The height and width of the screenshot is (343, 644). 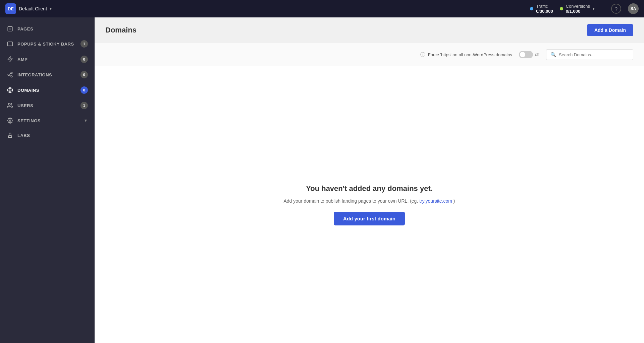 I want to click on toggle-label: off, so click(x=537, y=55).